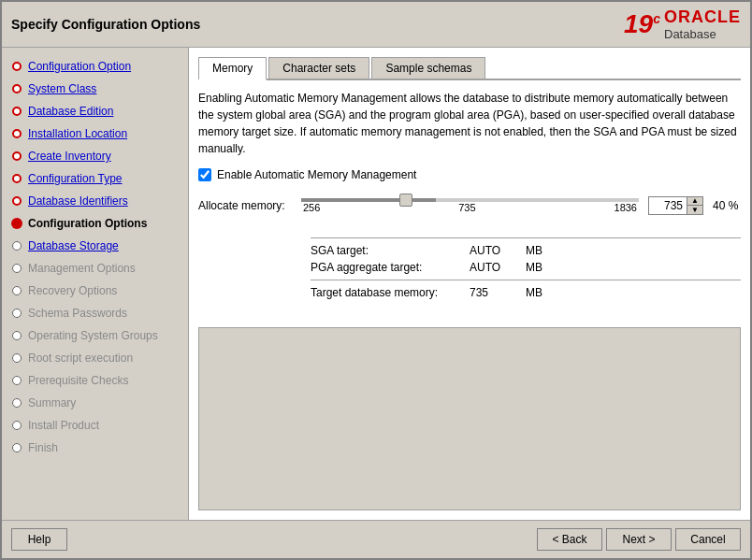  What do you see at coordinates (311, 208) in the screenshot?
I see `slider-min-label: 256` at bounding box center [311, 208].